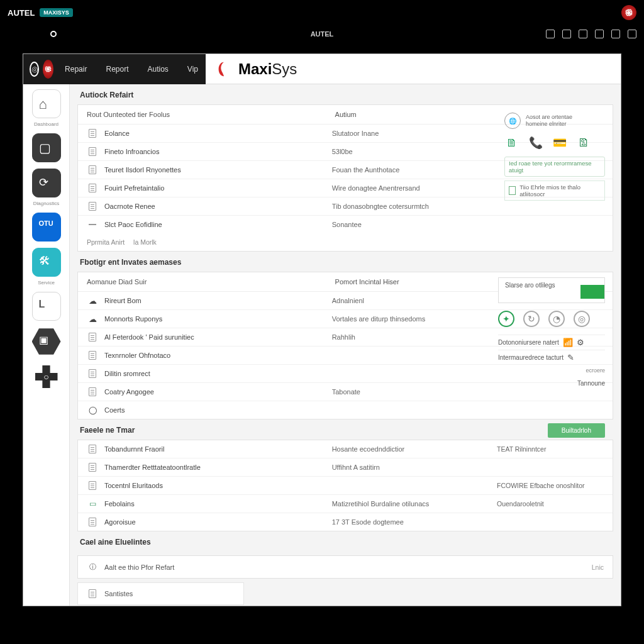  Describe the element at coordinates (92, 504) in the screenshot. I see `card-icon: ▭` at that location.